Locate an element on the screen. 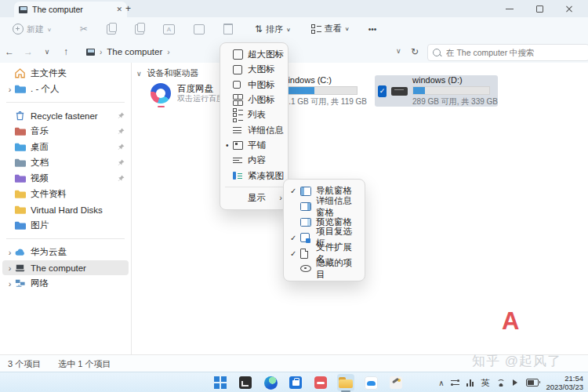  search-input is located at coordinates (514, 53).